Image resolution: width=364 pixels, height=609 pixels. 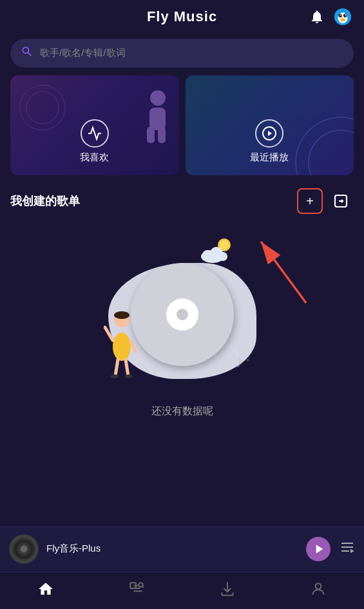 What do you see at coordinates (46, 591) in the screenshot?
I see `home-icon` at bounding box center [46, 591].